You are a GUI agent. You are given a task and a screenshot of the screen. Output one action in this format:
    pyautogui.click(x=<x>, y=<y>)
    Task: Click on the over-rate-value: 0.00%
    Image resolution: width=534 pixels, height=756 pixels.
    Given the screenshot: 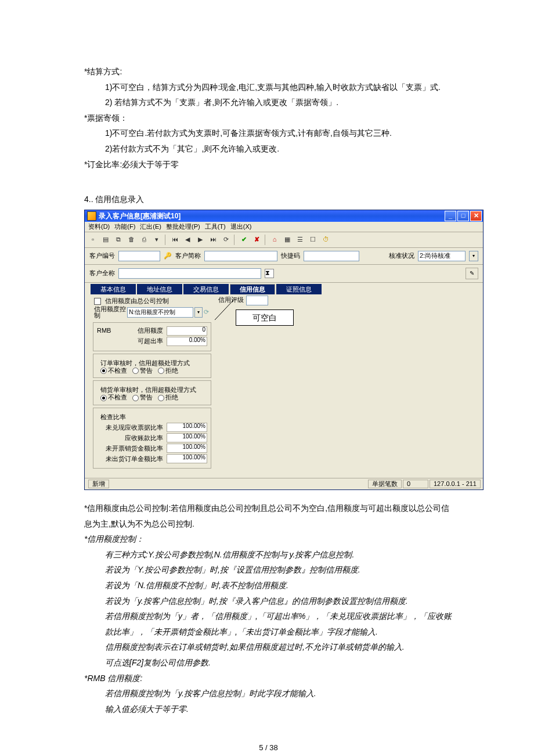 What is the action you would take?
    pyautogui.click(x=187, y=341)
    